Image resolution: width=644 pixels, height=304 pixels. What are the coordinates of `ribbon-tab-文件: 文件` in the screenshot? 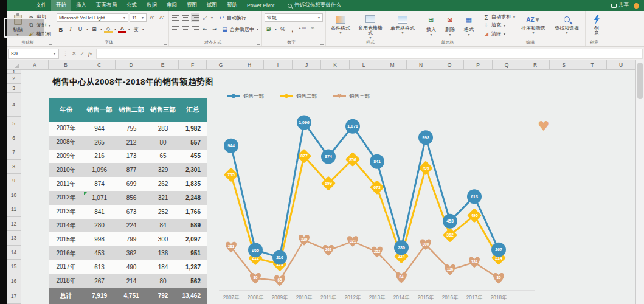 It's located at (41, 5).